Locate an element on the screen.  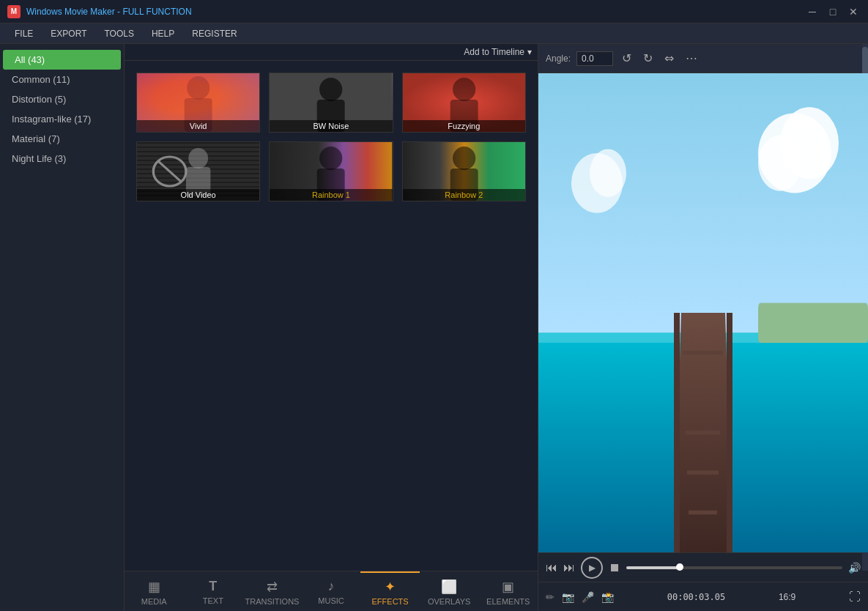
effect-fuzzying: Fuzzying is located at coordinates (464, 103).